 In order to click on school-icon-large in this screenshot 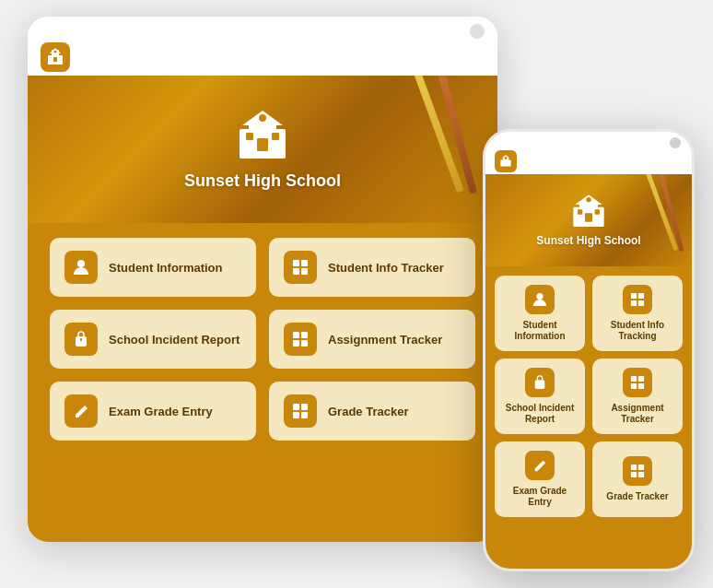, I will do `click(263, 136)`.